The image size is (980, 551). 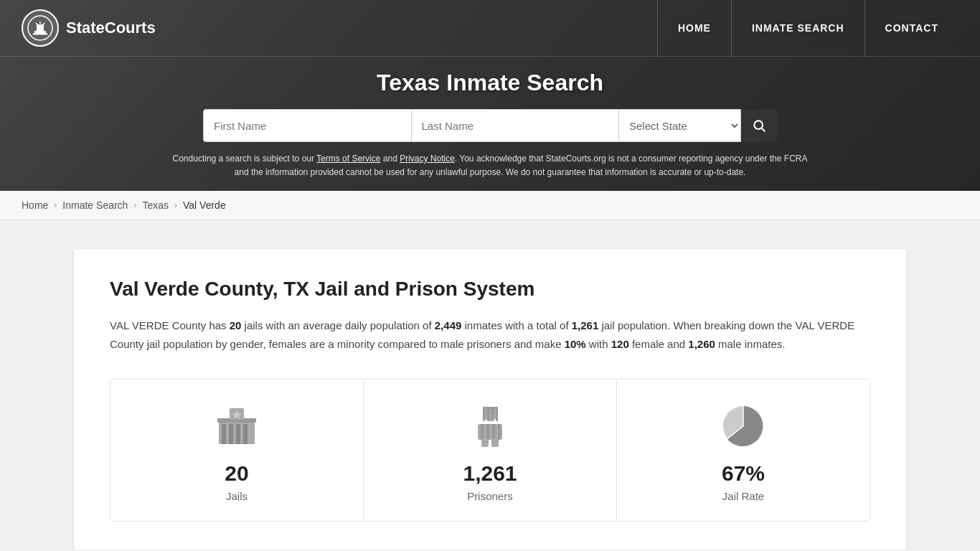 What do you see at coordinates (176, 205) in the screenshot?
I see `breadcrumb-sep-3: ›` at bounding box center [176, 205].